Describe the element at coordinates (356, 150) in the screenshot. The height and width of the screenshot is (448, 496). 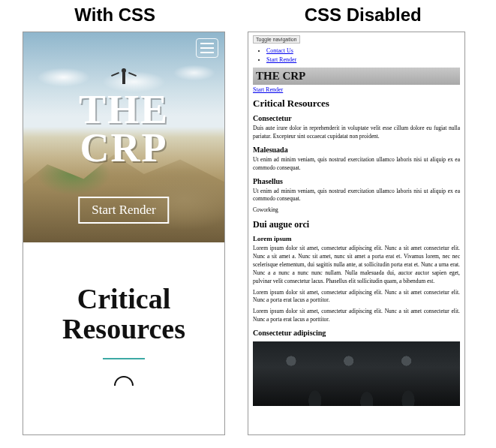
I see `sub-heading: Malesuada` at that location.